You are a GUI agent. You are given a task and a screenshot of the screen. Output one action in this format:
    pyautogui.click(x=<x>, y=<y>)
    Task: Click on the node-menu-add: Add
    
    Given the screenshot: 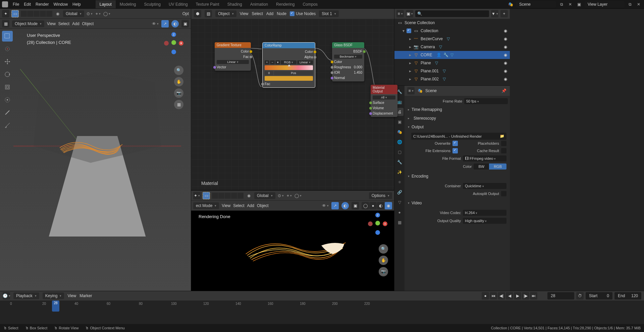 What is the action you would take?
    pyautogui.click(x=270, y=14)
    